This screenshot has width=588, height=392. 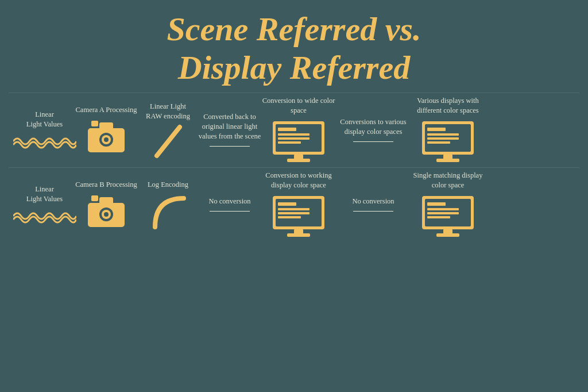 What do you see at coordinates (448, 205) in the screenshot?
I see `cell-monitor-single: Single matching display color space` at bounding box center [448, 205].